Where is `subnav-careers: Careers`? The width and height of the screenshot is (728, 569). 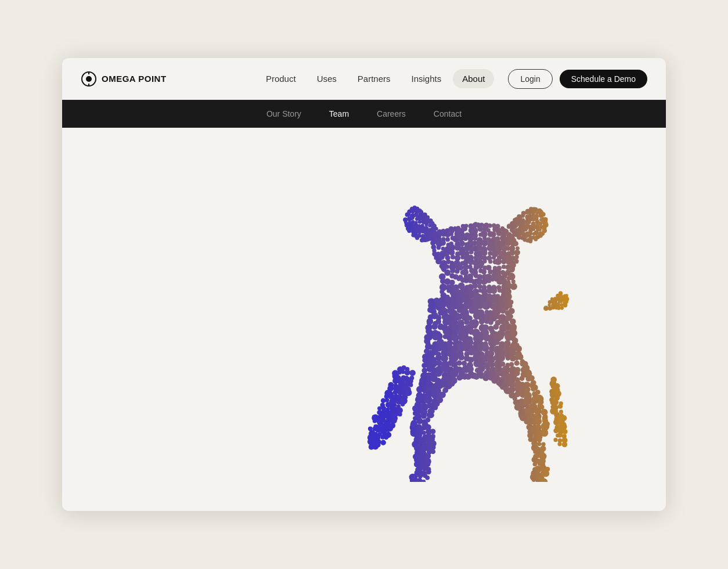 subnav-careers: Careers is located at coordinates (391, 114).